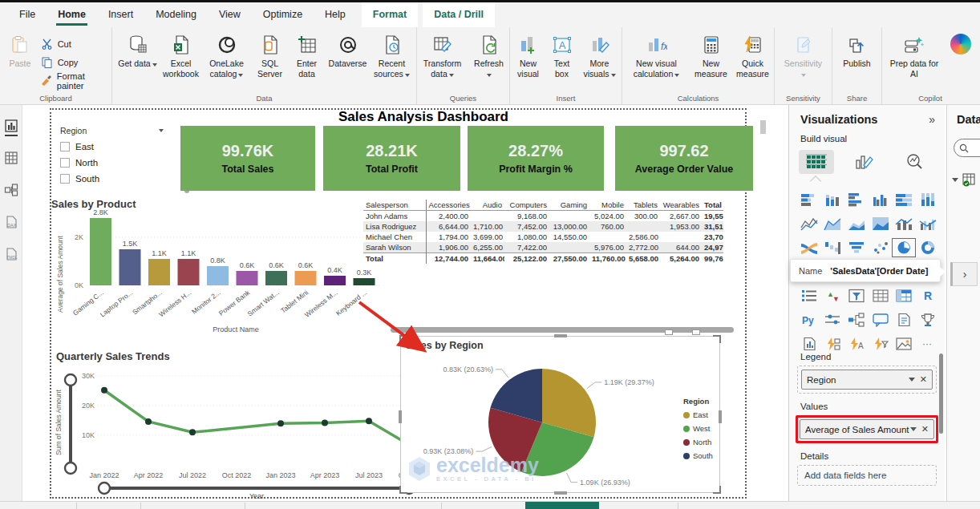 This screenshot has height=509, width=980. Describe the element at coordinates (229, 14) in the screenshot. I see `tab-view: View` at that location.